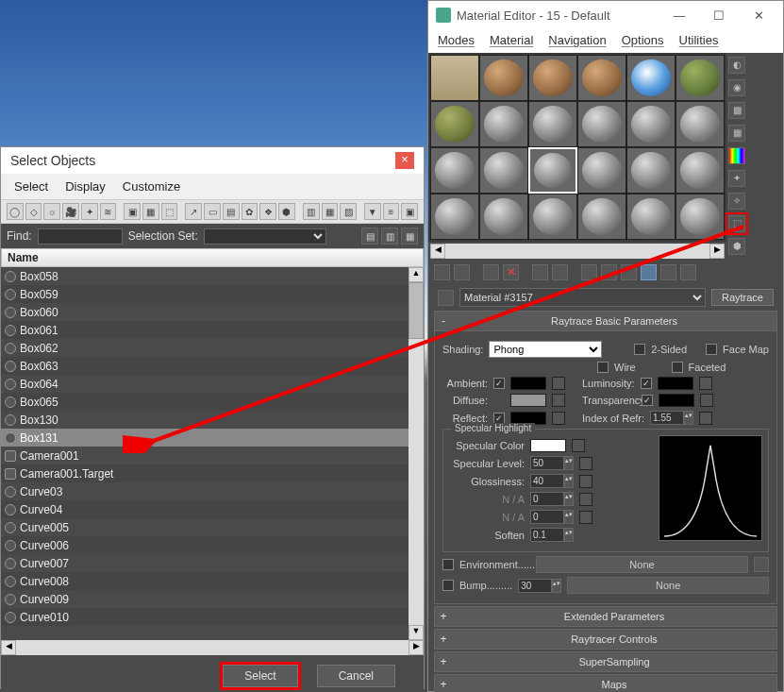 The image size is (784, 692). What do you see at coordinates (737, 201) in the screenshot?
I see `options-icon: ✧` at bounding box center [737, 201].